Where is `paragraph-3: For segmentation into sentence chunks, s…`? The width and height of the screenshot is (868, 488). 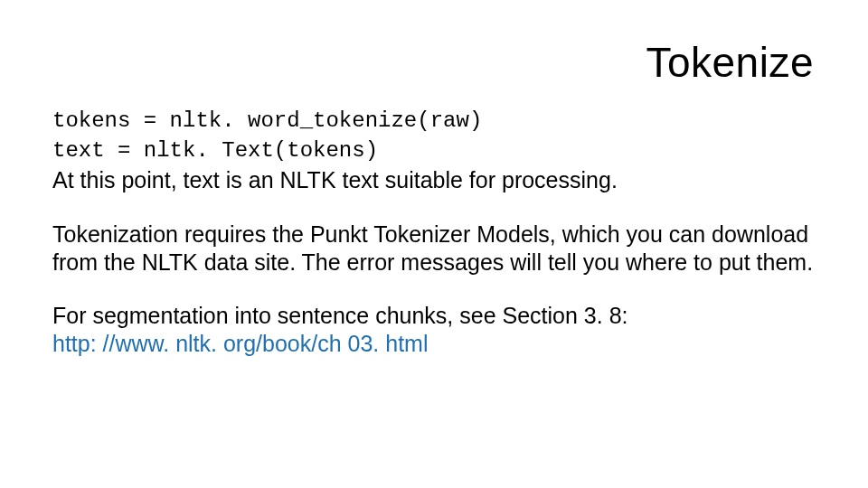 paragraph-3: For segmentation into sentence chunks, s… is located at coordinates (433, 316).